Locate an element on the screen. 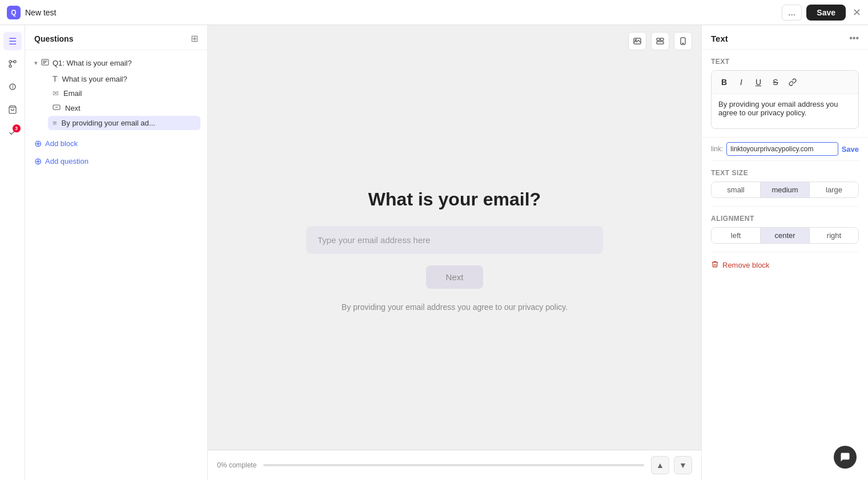 The width and height of the screenshot is (868, 480). remove-block-button: Remove block is located at coordinates (740, 265).